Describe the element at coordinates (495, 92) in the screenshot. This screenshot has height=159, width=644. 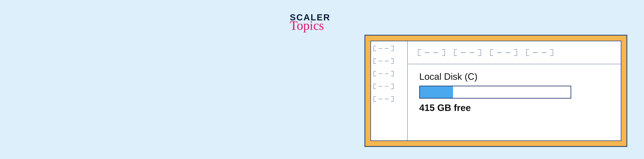
I see `disk-usage-bar` at that location.